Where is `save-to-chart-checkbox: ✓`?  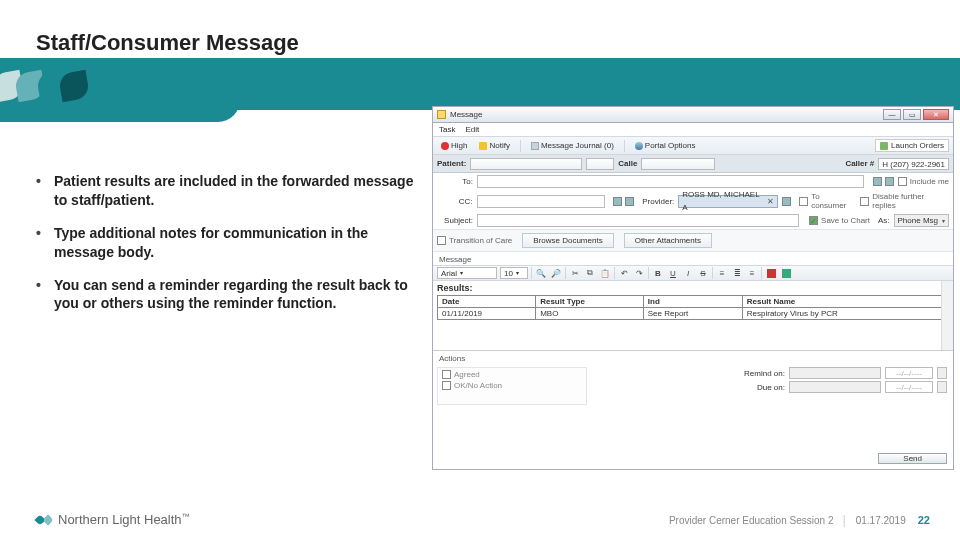
save-to-chart-checkbox: ✓ is located at coordinates (814, 220).